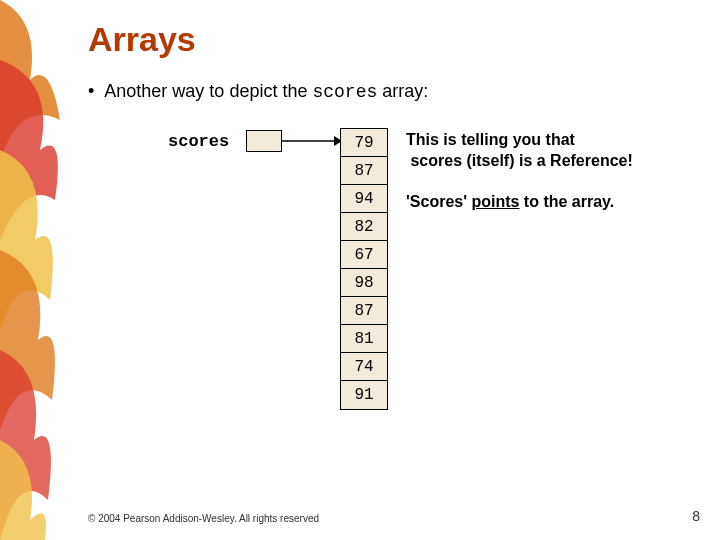  What do you see at coordinates (364, 199) in the screenshot?
I see `array-cell: 94` at bounding box center [364, 199].